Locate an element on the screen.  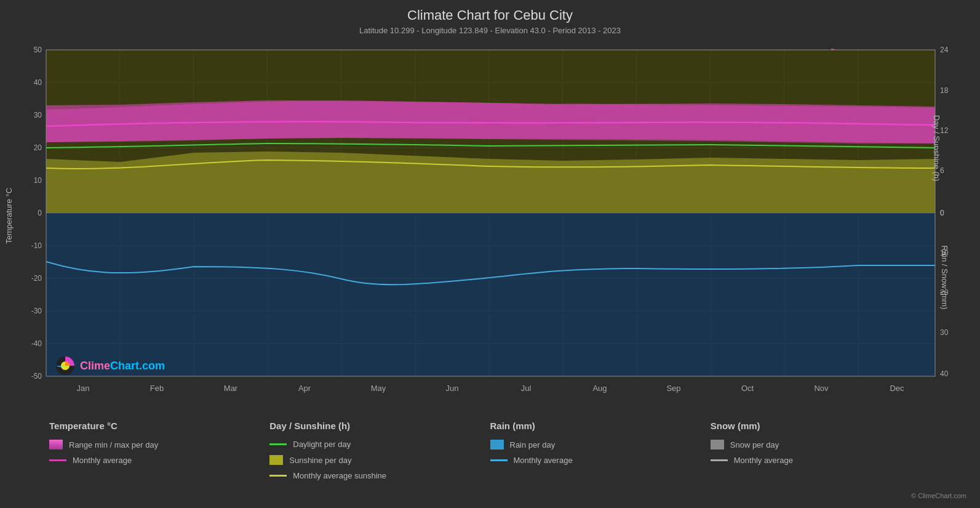
axis-label-right-bottom: Rain / Snow (mm) is located at coordinates (944, 277).